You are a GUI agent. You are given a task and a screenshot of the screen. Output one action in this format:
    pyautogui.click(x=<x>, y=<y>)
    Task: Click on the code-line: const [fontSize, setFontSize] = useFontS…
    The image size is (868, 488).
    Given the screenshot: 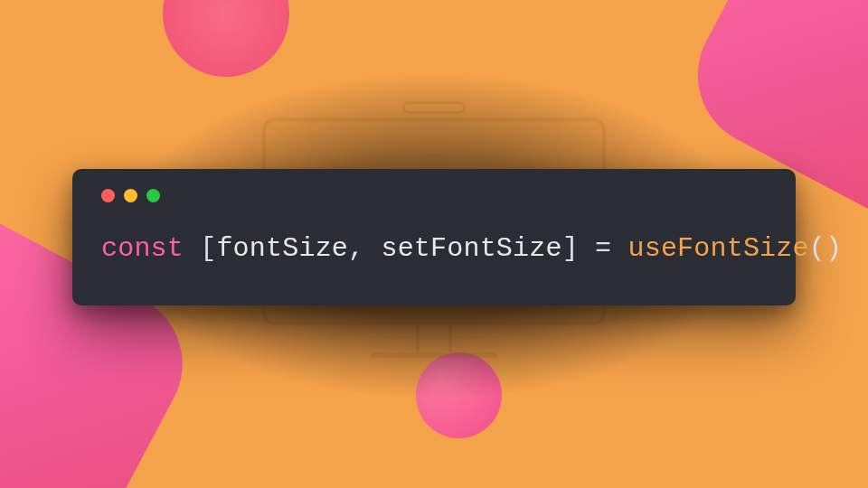 What is the action you would take?
    pyautogui.click(x=434, y=249)
    